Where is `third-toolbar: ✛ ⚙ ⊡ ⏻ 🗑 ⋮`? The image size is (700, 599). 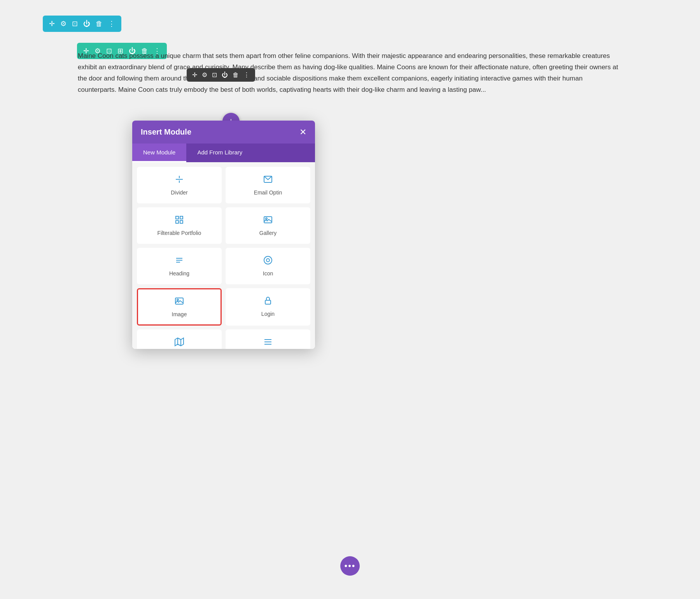 third-toolbar: ✛ ⚙ ⊡ ⏻ 🗑 ⋮ is located at coordinates (221, 75).